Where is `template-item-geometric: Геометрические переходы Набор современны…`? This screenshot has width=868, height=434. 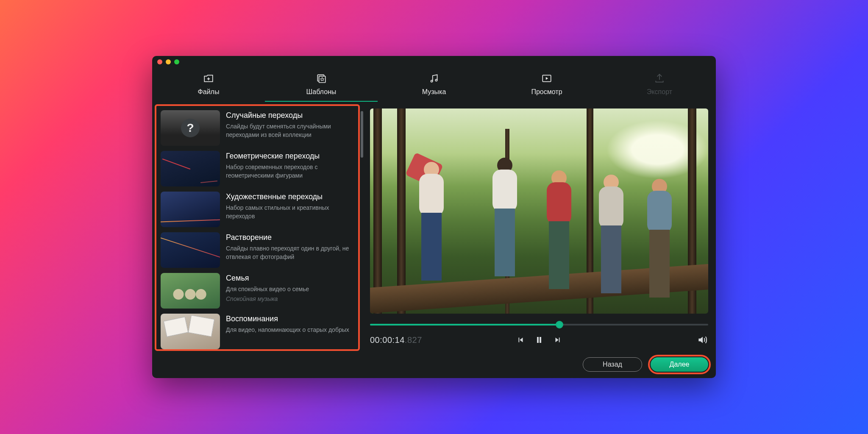
template-item-geometric: Геометрические переходы Набор современны… is located at coordinates (258, 169).